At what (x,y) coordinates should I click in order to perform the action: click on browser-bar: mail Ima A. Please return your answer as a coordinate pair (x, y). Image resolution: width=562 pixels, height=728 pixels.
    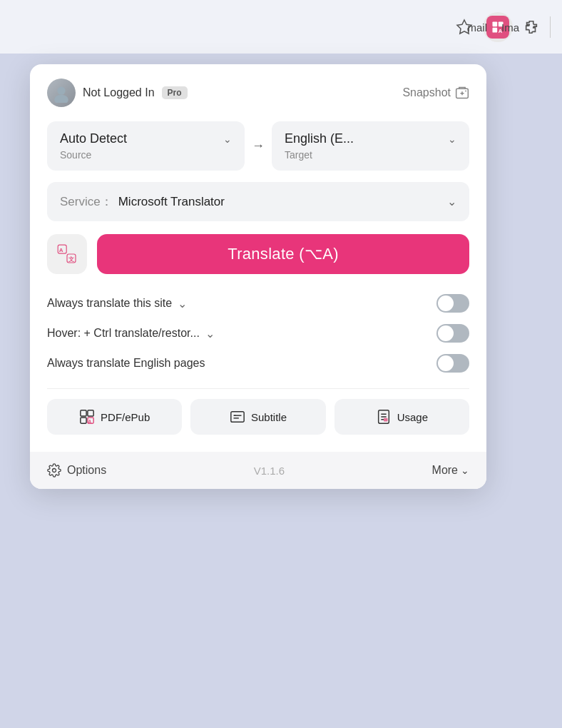
    Looking at the image, I should click on (281, 27).